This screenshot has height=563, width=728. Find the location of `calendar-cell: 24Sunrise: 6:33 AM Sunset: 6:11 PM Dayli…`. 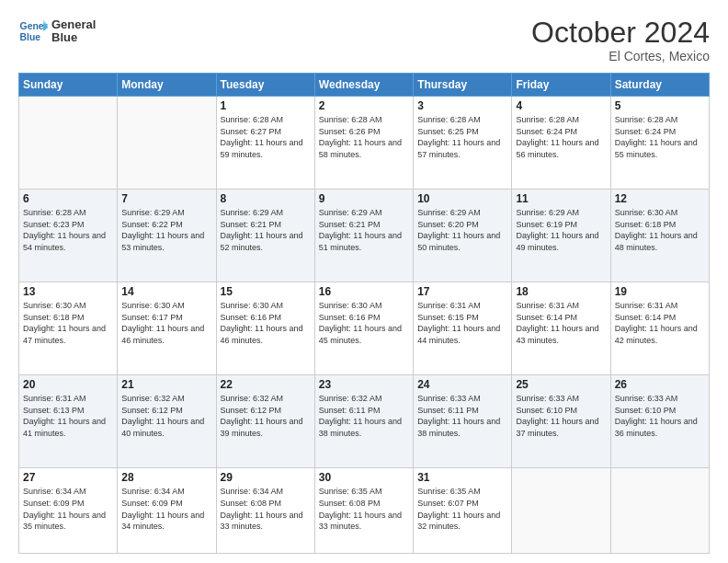

calendar-cell: 24Sunrise: 6:33 AM Sunset: 6:11 PM Dayli… is located at coordinates (463, 421).